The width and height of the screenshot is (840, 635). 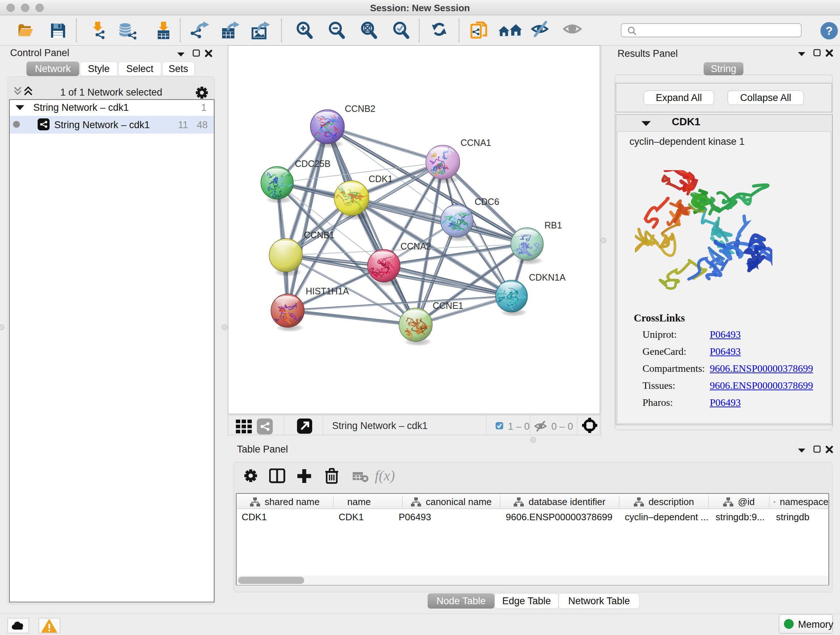 What do you see at coordinates (487, 201) in the screenshot?
I see `svg-text: CDC6` at bounding box center [487, 201].